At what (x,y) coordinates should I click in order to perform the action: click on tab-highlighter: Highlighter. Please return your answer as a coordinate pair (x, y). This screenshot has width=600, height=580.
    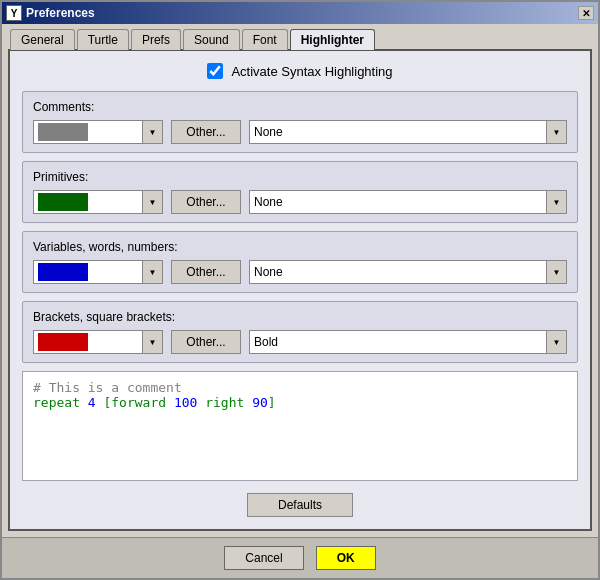
    Looking at the image, I should click on (332, 40).